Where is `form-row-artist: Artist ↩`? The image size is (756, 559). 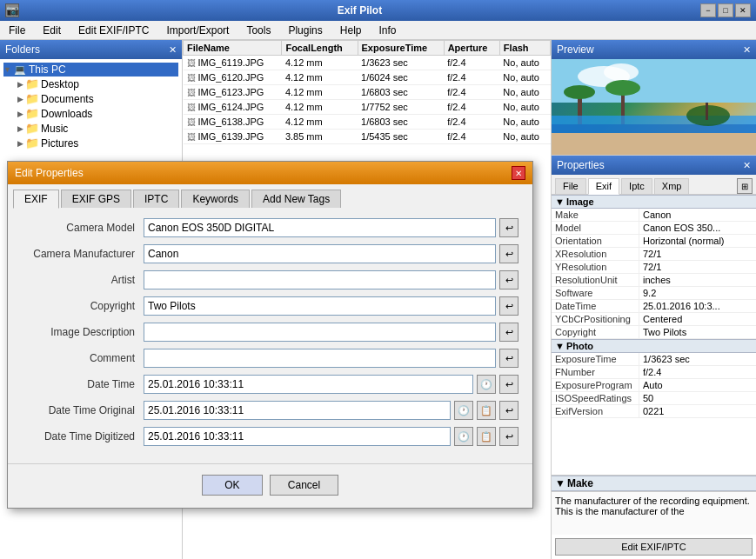
form-row-artist: Artist ↩ is located at coordinates (270, 280).